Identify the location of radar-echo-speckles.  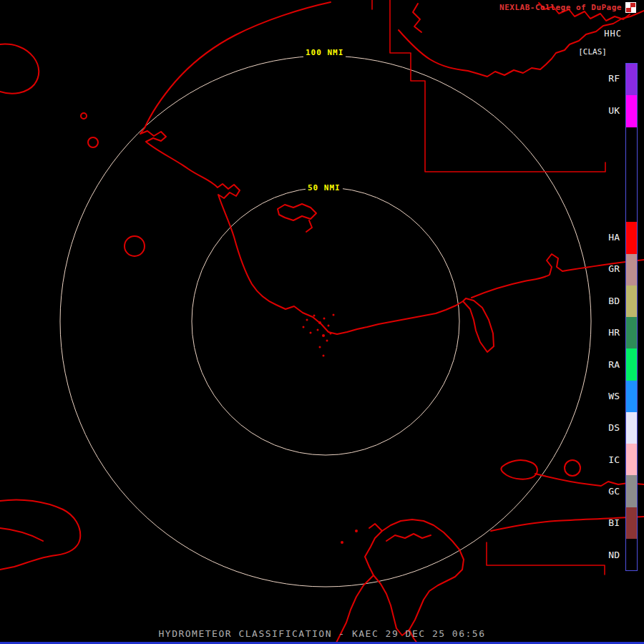
(331, 429).